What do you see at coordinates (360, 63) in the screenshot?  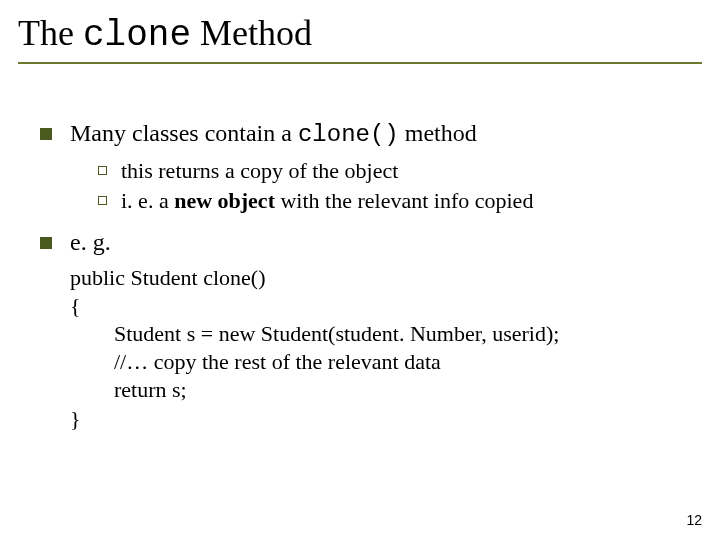 I see `title-underline` at bounding box center [360, 63].